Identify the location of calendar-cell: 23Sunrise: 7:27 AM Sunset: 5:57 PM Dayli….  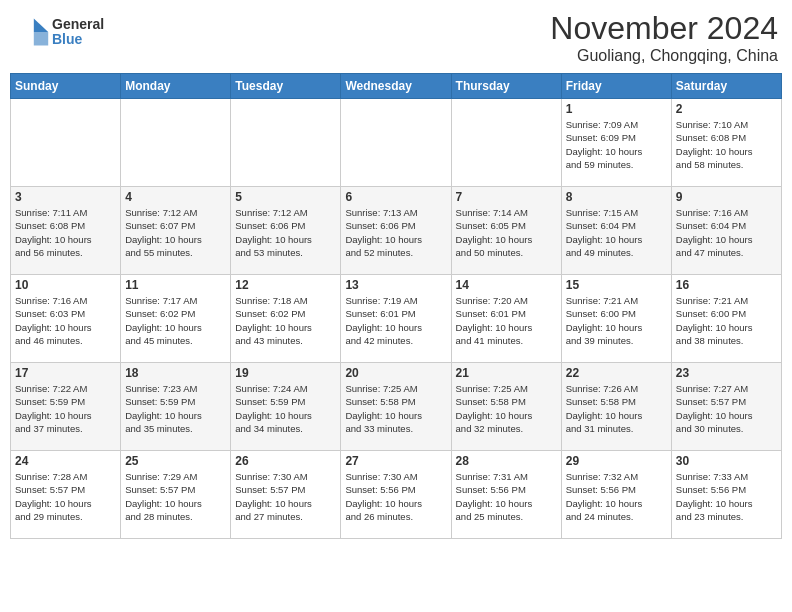
(726, 407).